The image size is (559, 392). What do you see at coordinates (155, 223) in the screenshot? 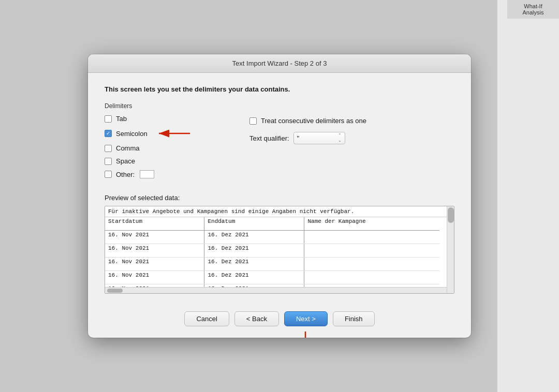
I see `cell-startdatum-header: Startdatum` at bounding box center [155, 223].